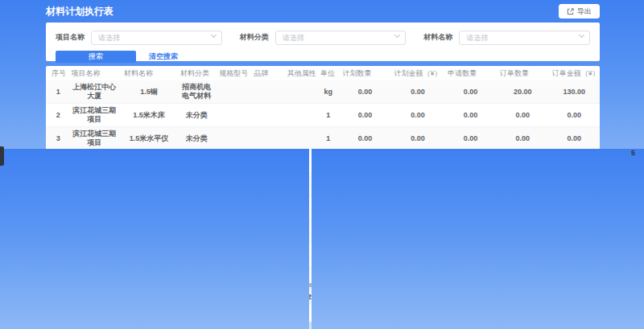 The width and height of the screenshot is (644, 329). What do you see at coordinates (96, 56) in the screenshot?
I see `search-button: 搜索` at bounding box center [96, 56].